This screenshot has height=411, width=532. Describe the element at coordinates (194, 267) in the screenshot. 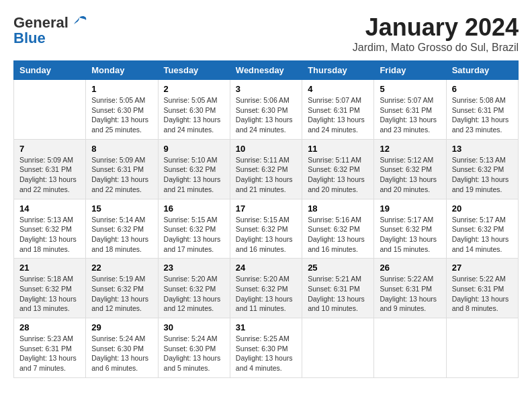

I see `day-number: 23` at that location.